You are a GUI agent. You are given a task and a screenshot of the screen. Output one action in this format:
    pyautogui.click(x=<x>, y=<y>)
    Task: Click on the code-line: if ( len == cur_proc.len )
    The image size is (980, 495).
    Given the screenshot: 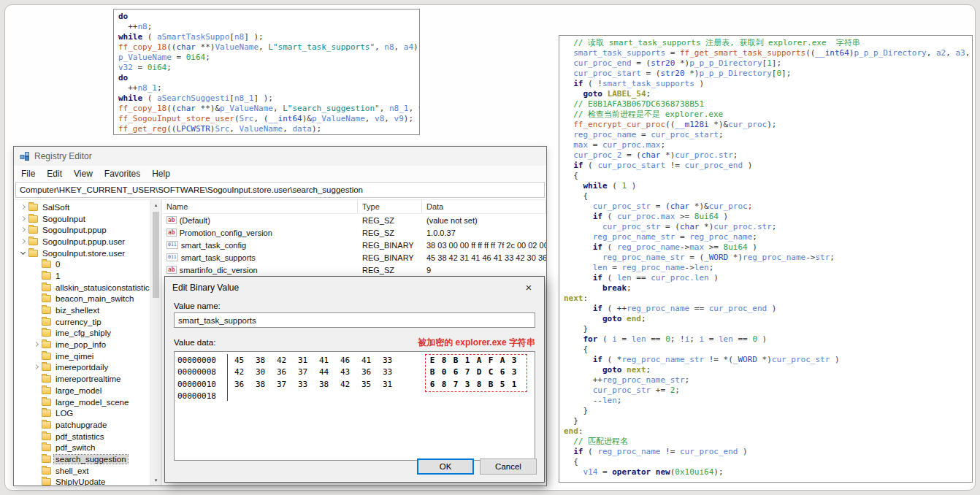 What is the action you would take?
    pyautogui.click(x=765, y=278)
    